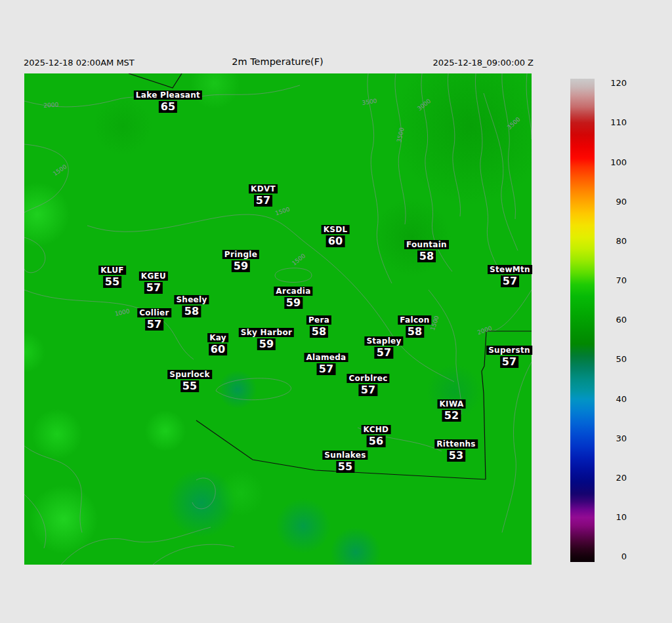 The width and height of the screenshot is (672, 623). Describe the element at coordinates (509, 350) in the screenshot. I see `station-name: Superstn` at that location.